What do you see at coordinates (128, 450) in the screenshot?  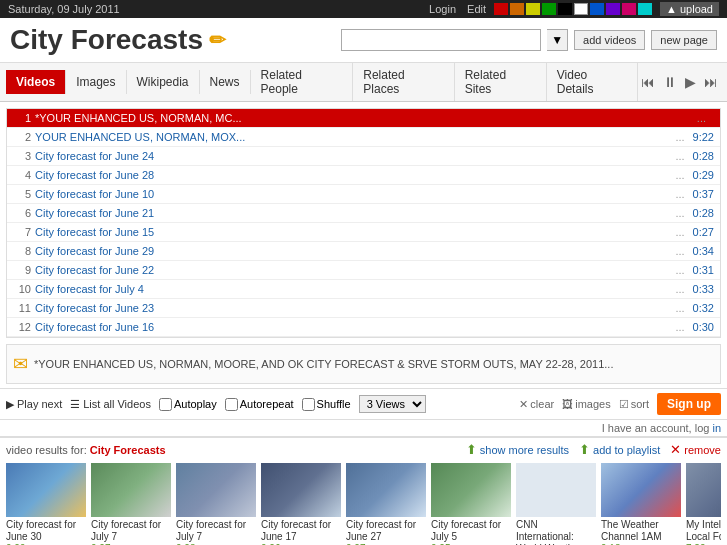 I see `vr-query: City Forecasts` at bounding box center [128, 450].